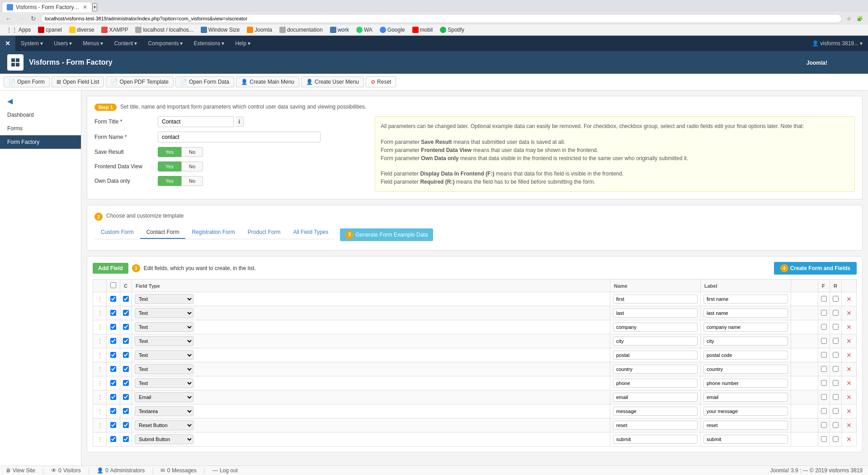 The height and width of the screenshot is (475, 868). Describe the element at coordinates (196, 122) in the screenshot. I see `form-title-input` at that location.